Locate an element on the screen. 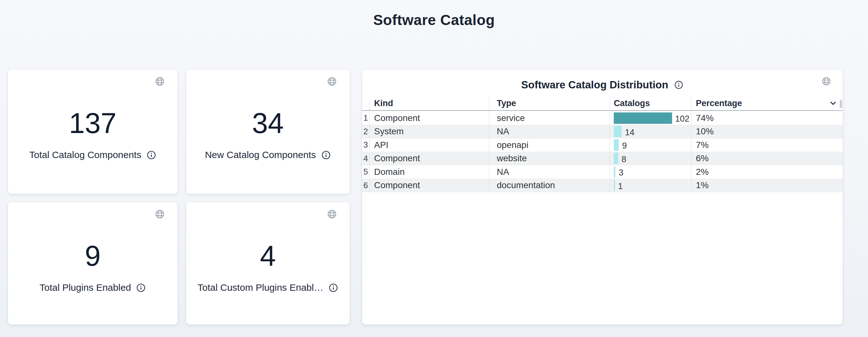 The image size is (868, 337). catalogs-value: 8 is located at coordinates (624, 160).